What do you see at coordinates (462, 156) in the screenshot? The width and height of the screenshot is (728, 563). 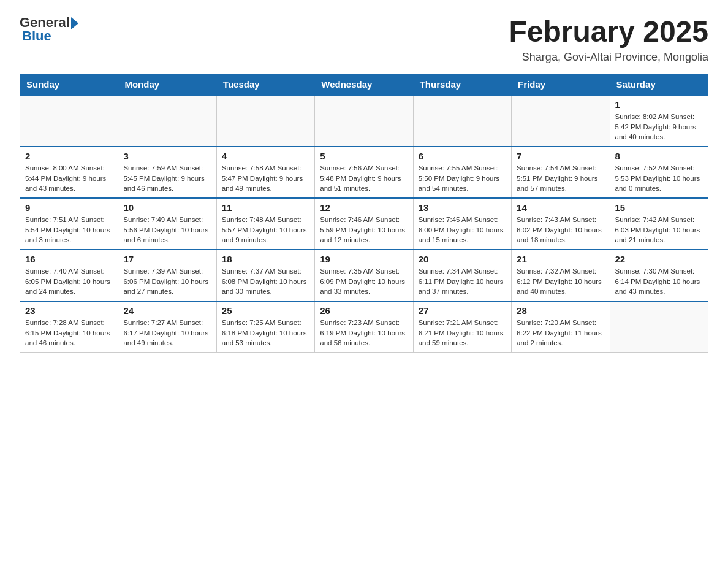 I see `day-number: 6` at bounding box center [462, 156].